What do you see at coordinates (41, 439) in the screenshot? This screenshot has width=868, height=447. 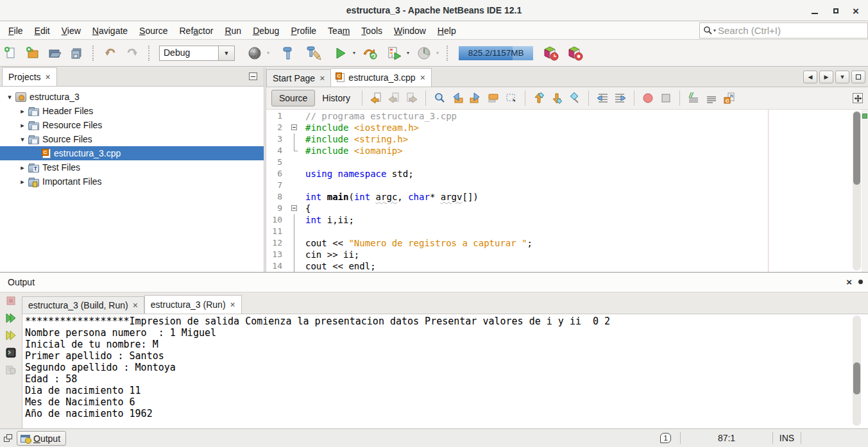 I see `output-minimized-button: Output` at bounding box center [41, 439].